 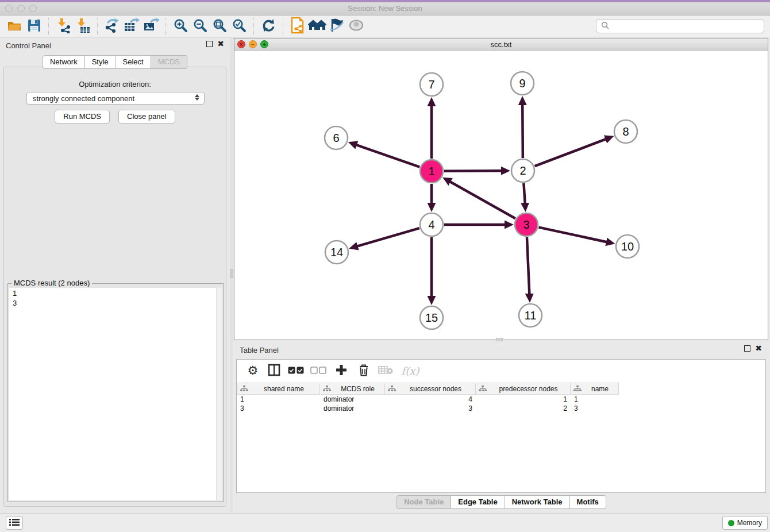 What do you see at coordinates (82, 117) in the screenshot?
I see `run-mcds-button: Run MCDS` at bounding box center [82, 117].